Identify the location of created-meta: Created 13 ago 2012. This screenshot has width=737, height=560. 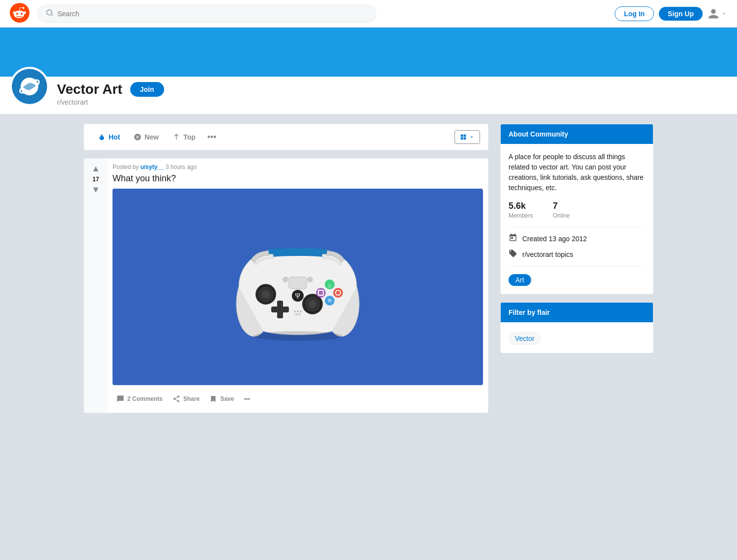
(577, 239).